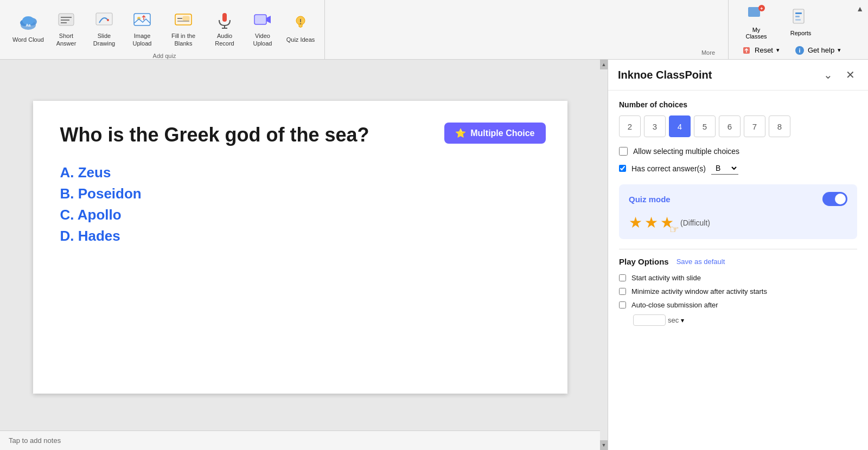  I want to click on start-activity-checkbox, so click(623, 278).